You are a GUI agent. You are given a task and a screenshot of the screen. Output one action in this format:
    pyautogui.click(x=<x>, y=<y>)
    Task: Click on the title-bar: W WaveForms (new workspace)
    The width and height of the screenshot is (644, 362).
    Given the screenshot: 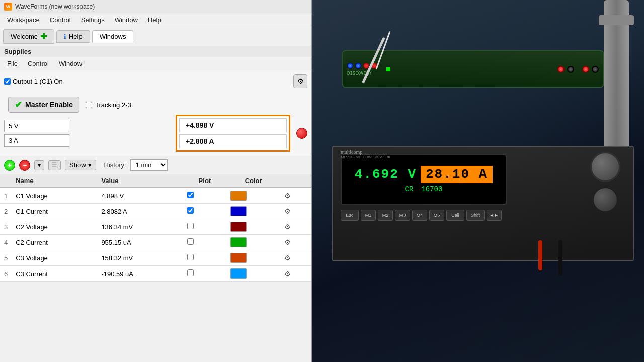 What is the action you would take?
    pyautogui.click(x=156, y=7)
    